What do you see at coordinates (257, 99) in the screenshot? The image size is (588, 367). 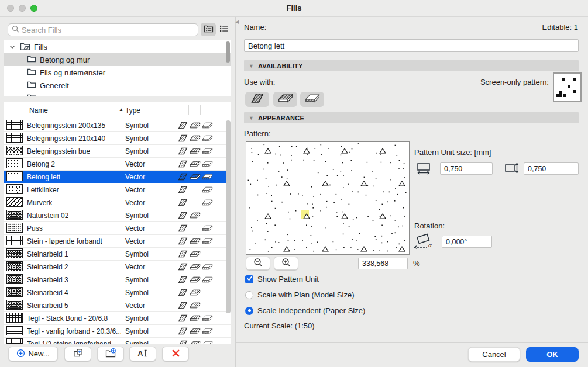 I see `use-with-drafting-button` at bounding box center [257, 99].